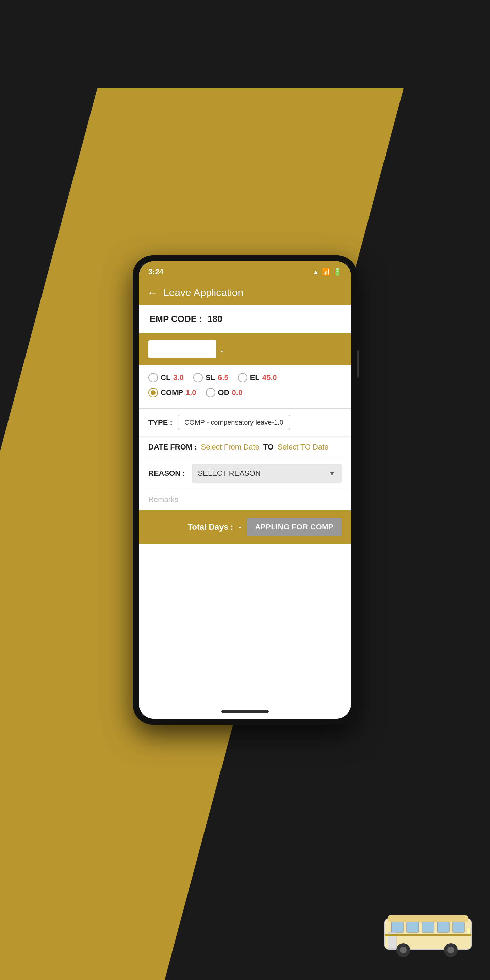 The height and width of the screenshot is (980, 490). Describe the element at coordinates (243, 377) in the screenshot. I see `radio-circle-el` at that location.